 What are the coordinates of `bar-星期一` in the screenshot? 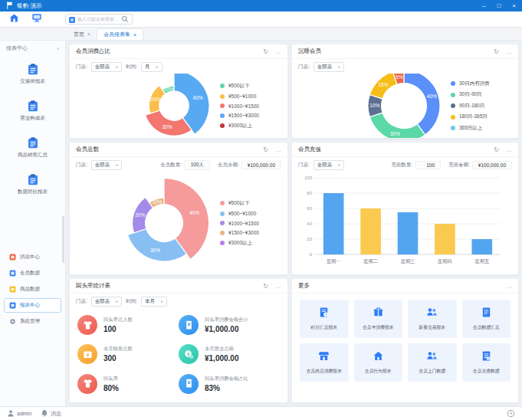 It's located at (334, 224).